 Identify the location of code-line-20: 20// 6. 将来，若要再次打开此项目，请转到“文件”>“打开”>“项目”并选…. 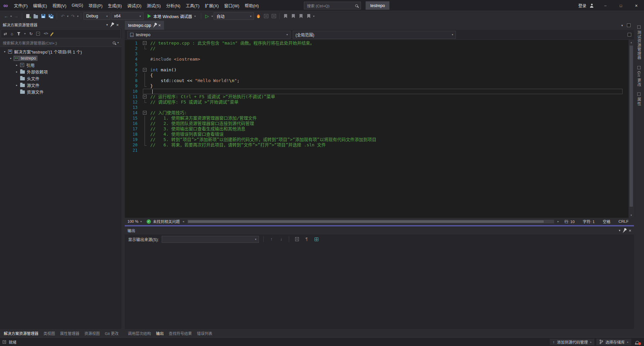
(376, 145).